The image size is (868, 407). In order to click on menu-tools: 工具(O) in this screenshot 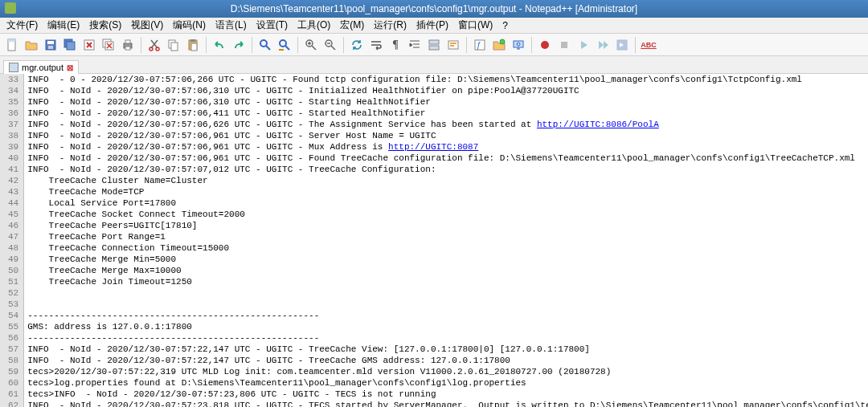, I will do `click(313, 26)`.